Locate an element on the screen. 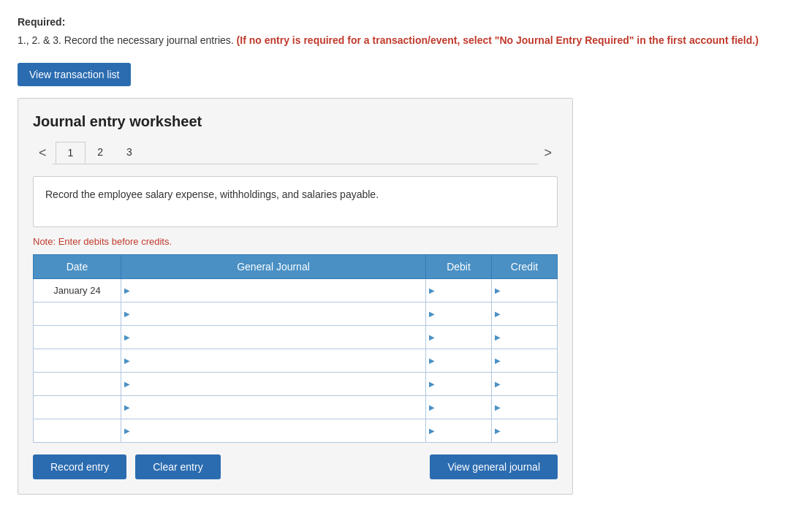 The image size is (812, 510). note-text: Note: Enter debits before credits. is located at coordinates (295, 241).